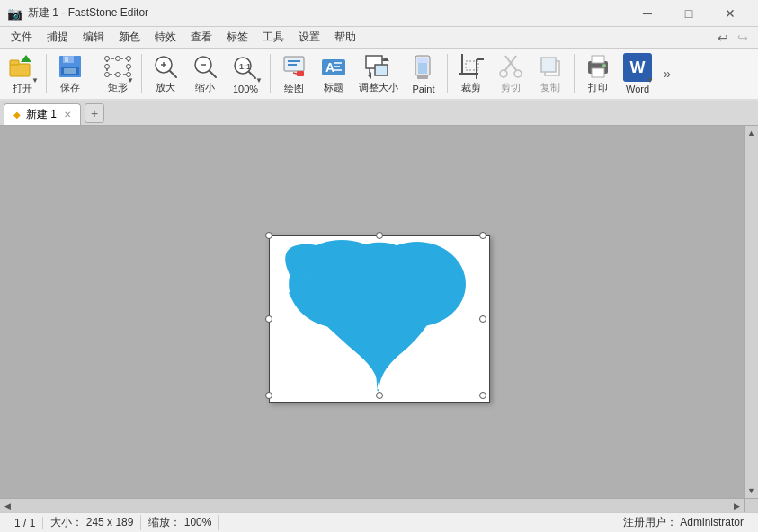 This screenshot has width=758, height=532. I want to click on scroll-right-button: ▶, so click(736, 506).